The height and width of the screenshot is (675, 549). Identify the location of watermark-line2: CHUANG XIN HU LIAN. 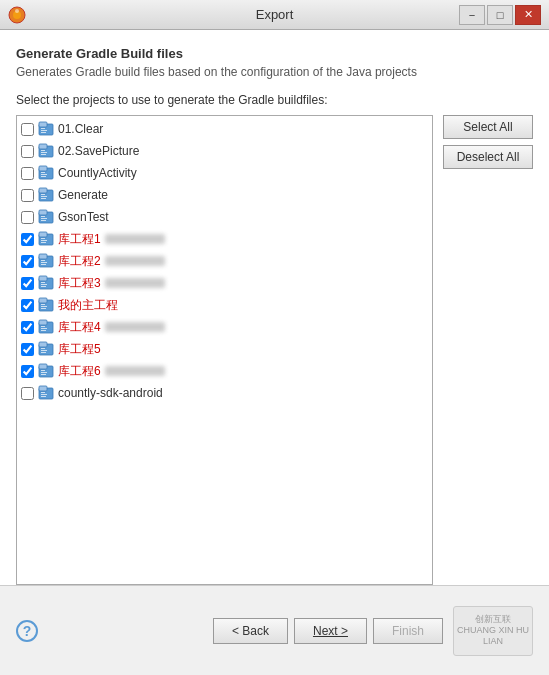
(493, 636).